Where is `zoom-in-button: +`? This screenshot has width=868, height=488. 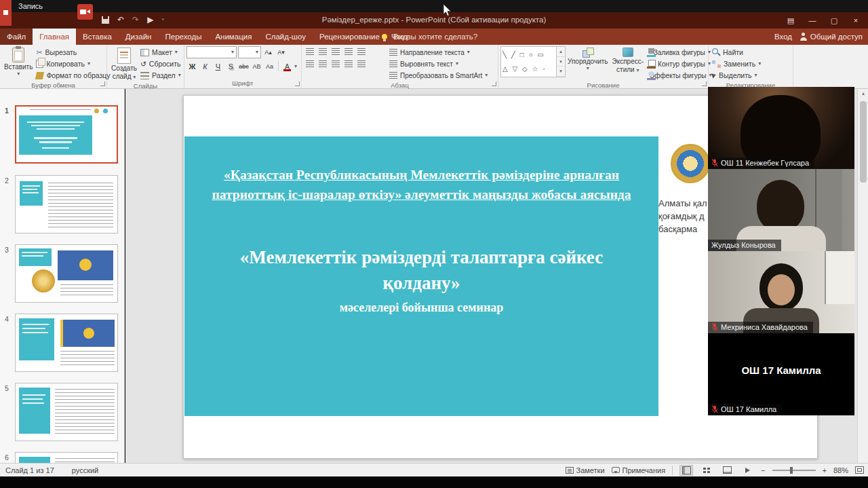
zoom-in-button: + is located at coordinates (825, 470).